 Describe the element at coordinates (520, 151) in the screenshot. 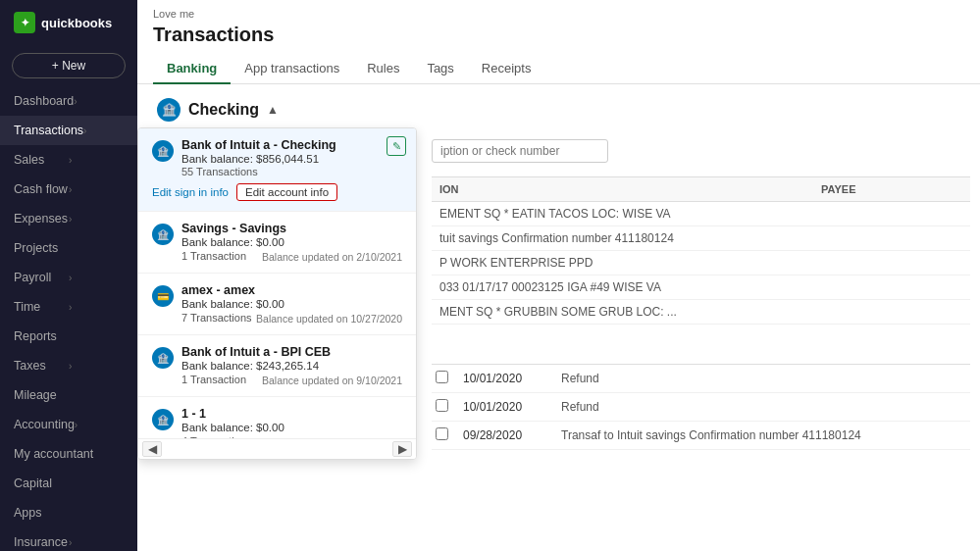

I see `search-input` at that location.